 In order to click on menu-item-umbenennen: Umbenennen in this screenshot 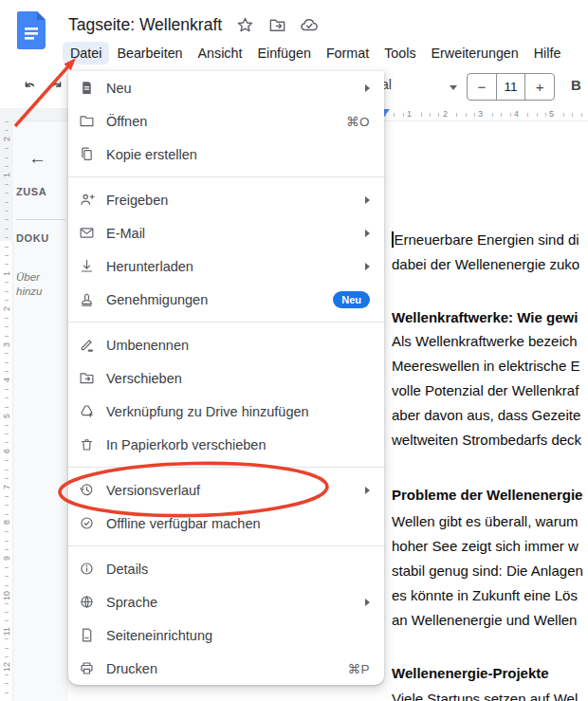, I will do `click(226, 345)`.